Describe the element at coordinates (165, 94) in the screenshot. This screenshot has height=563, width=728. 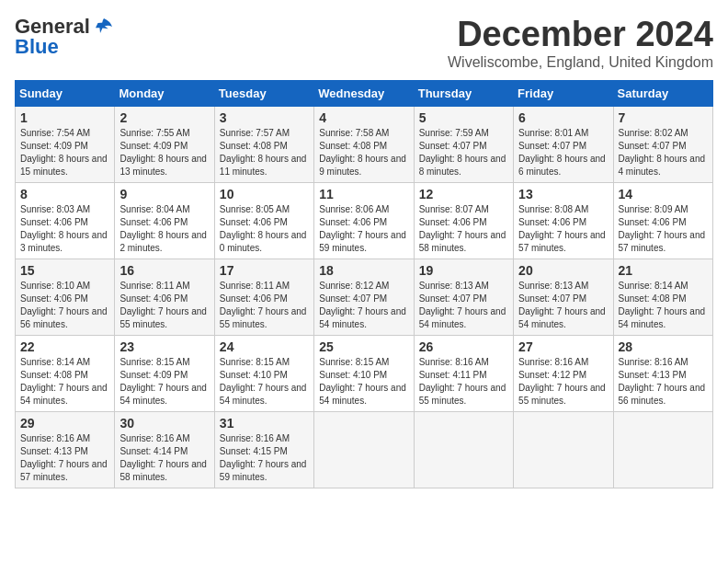
I see `day-header-monday: Monday` at that location.